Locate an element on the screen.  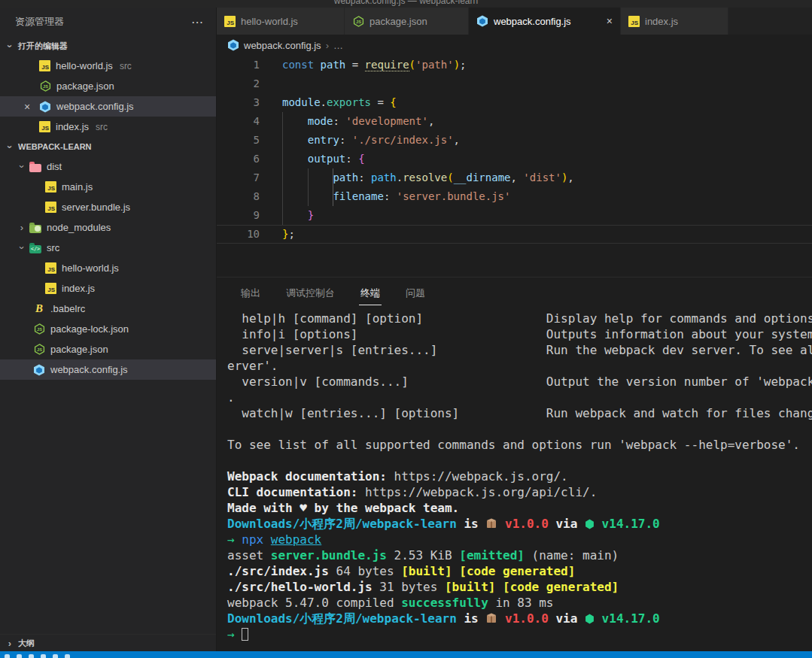
terminal-line is located at coordinates (519, 460).